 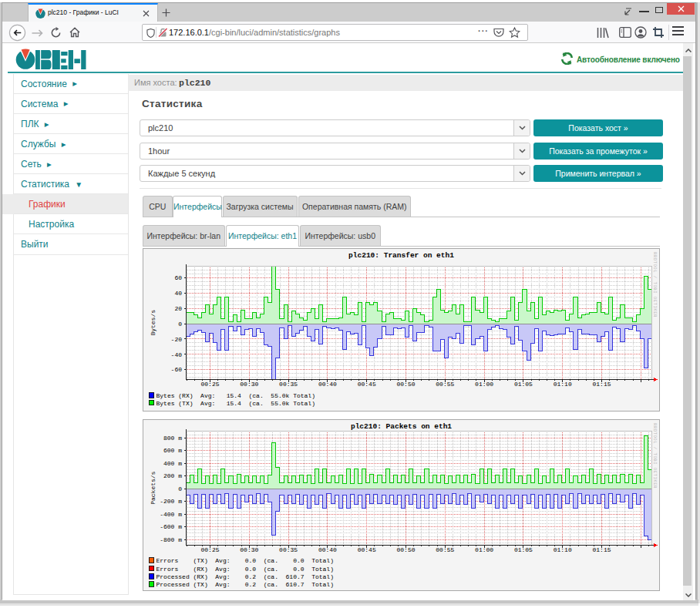 What do you see at coordinates (172, 476) in the screenshot?
I see `svg-text: 200 m` at bounding box center [172, 476].